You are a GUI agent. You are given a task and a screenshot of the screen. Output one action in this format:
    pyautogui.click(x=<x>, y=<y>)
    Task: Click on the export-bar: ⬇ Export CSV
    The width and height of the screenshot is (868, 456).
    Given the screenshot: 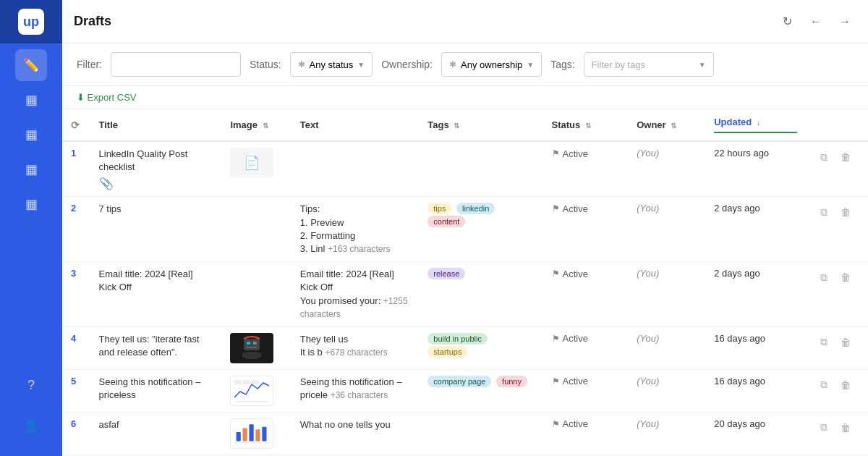 What is the action you would take?
    pyautogui.click(x=465, y=98)
    